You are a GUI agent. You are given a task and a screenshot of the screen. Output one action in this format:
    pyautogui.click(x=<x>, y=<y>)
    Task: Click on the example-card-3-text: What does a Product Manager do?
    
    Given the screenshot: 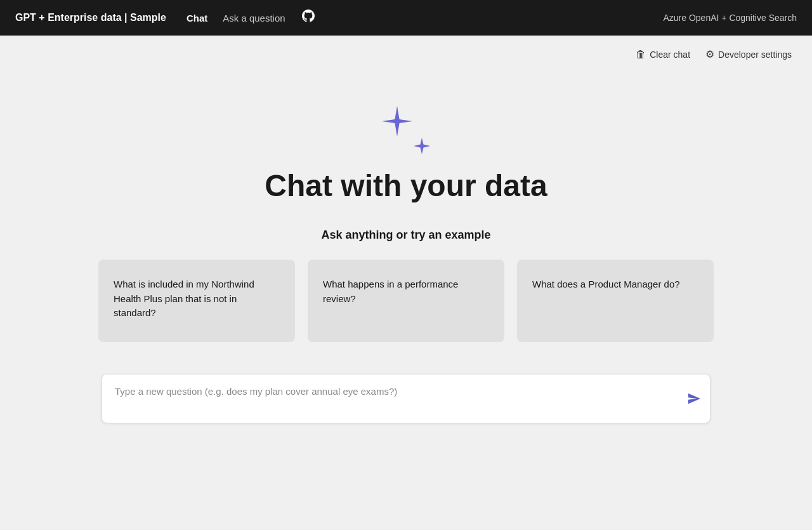 What is the action you would take?
    pyautogui.click(x=606, y=284)
    